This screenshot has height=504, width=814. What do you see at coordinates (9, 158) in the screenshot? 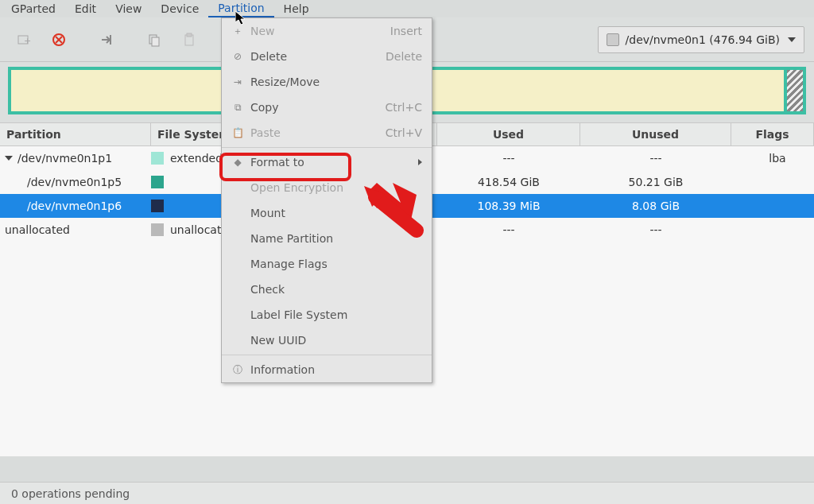
I see `caret-down-icon` at bounding box center [9, 158].